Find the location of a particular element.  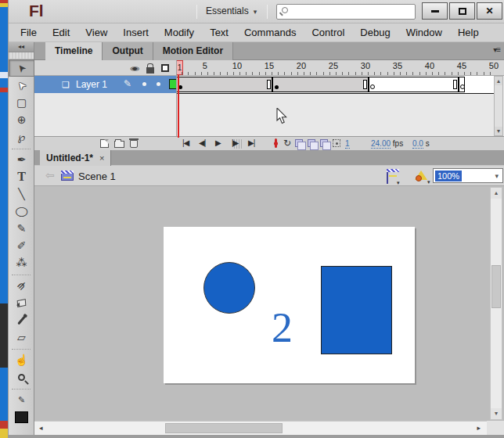

paint-bucket-tool is located at coordinates (22, 303).